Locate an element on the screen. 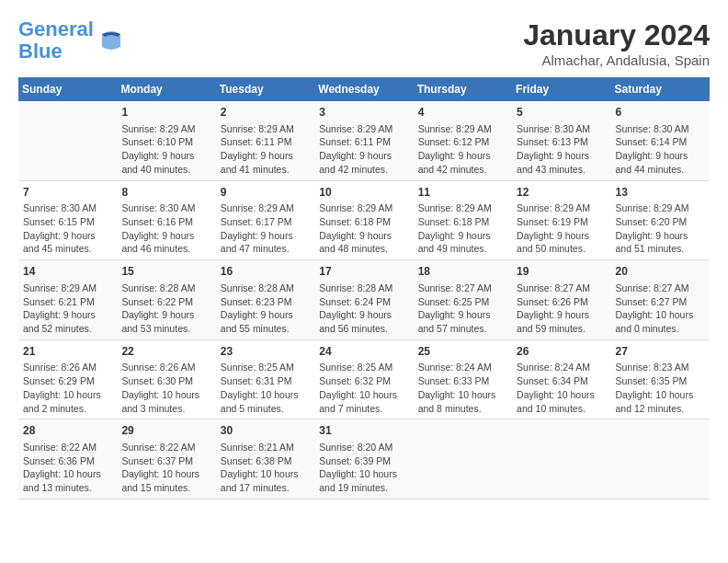  day-number: 31 is located at coordinates (364, 431).